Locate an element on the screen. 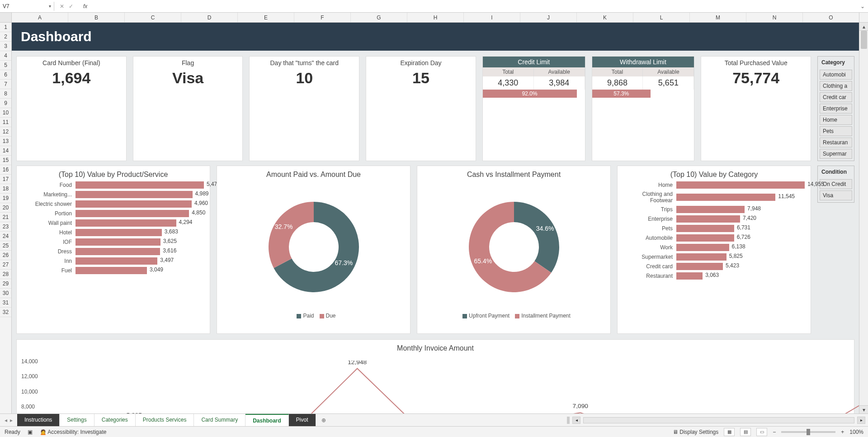  column-header: J is located at coordinates (549, 17).